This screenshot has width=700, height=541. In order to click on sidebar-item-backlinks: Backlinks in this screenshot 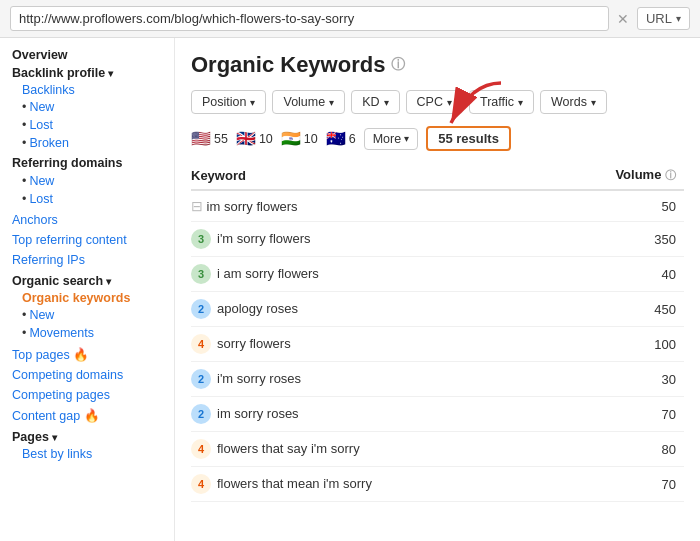, I will do `click(92, 90)`.